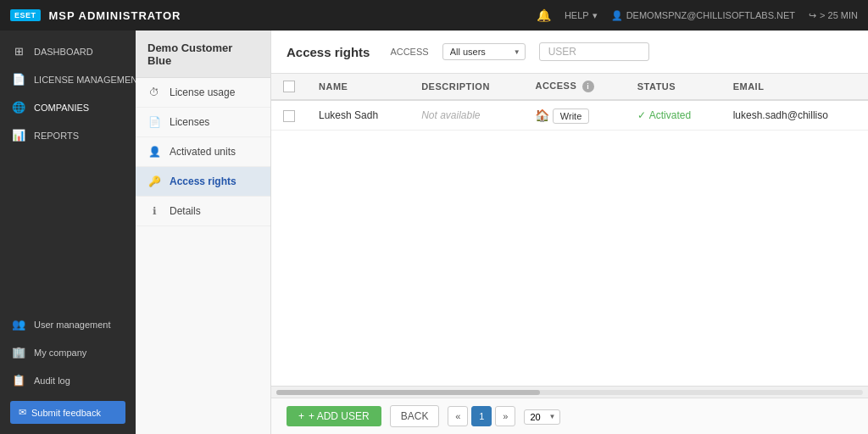 This screenshot has height=434, width=868. Describe the element at coordinates (203, 54) in the screenshot. I see `sub-sidebar-header: Demo Customer Blue` at that location.